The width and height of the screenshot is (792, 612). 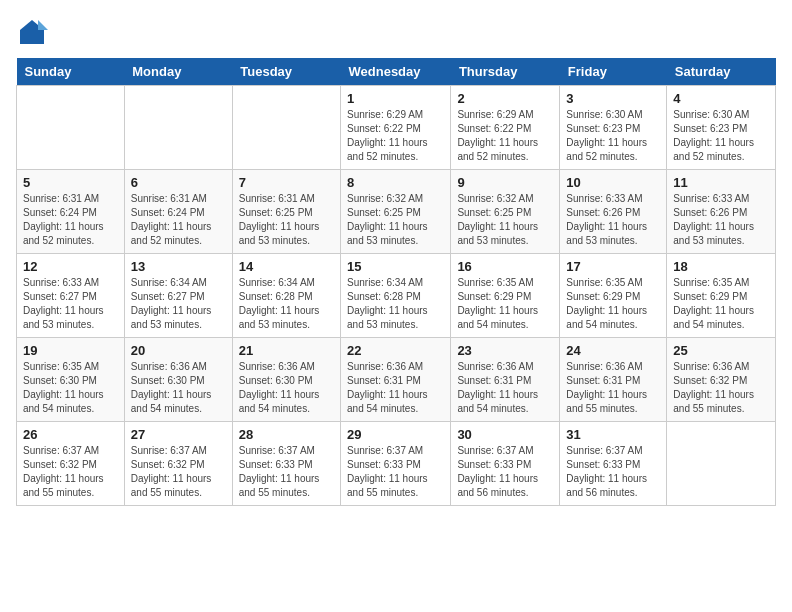 What do you see at coordinates (505, 434) in the screenshot?
I see `day-number: 30` at bounding box center [505, 434].